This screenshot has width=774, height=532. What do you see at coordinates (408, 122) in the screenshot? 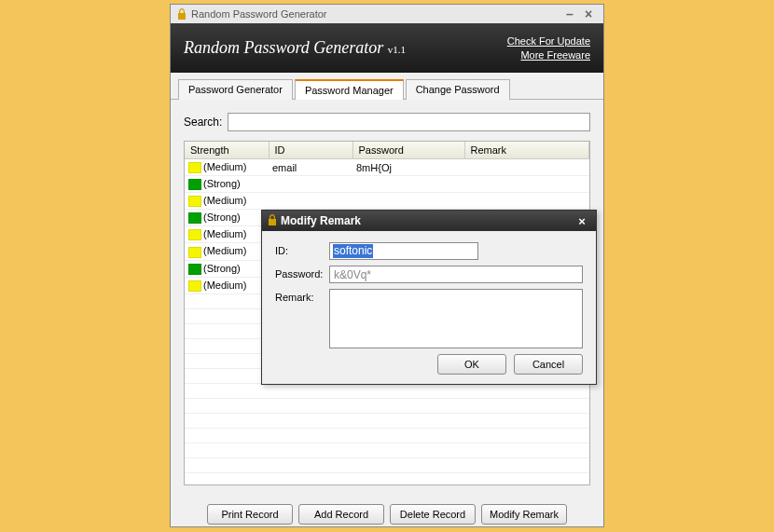
I see `search-input` at bounding box center [408, 122].